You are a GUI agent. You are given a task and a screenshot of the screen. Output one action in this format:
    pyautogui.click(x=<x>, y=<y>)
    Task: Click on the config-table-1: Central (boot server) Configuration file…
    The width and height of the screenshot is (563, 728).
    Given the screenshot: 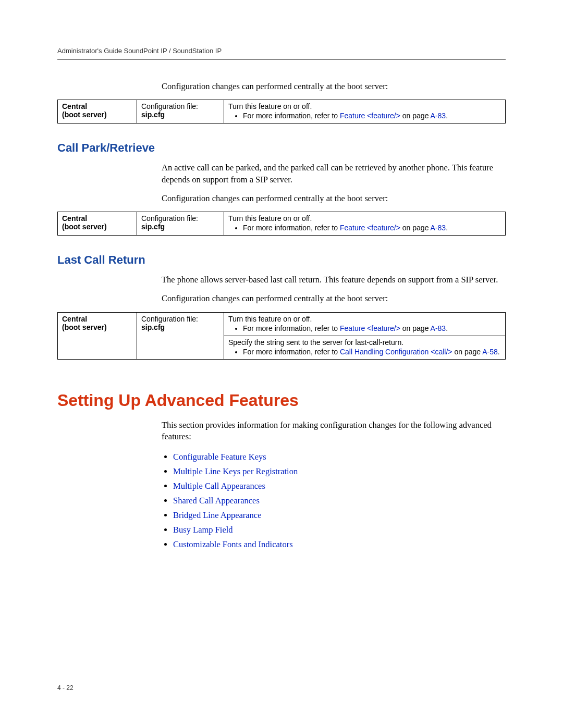 What is the action you would take?
    pyautogui.click(x=282, y=112)
    